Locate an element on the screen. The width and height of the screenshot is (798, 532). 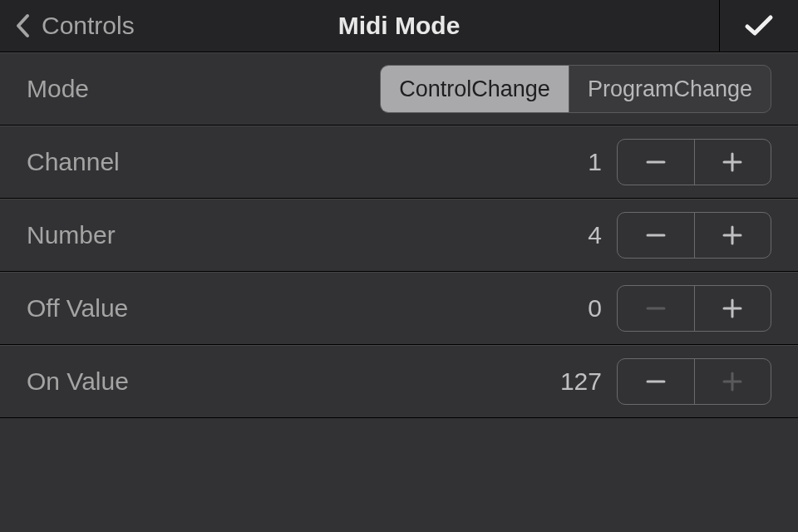
row-mode-label: Mode is located at coordinates (203, 89).